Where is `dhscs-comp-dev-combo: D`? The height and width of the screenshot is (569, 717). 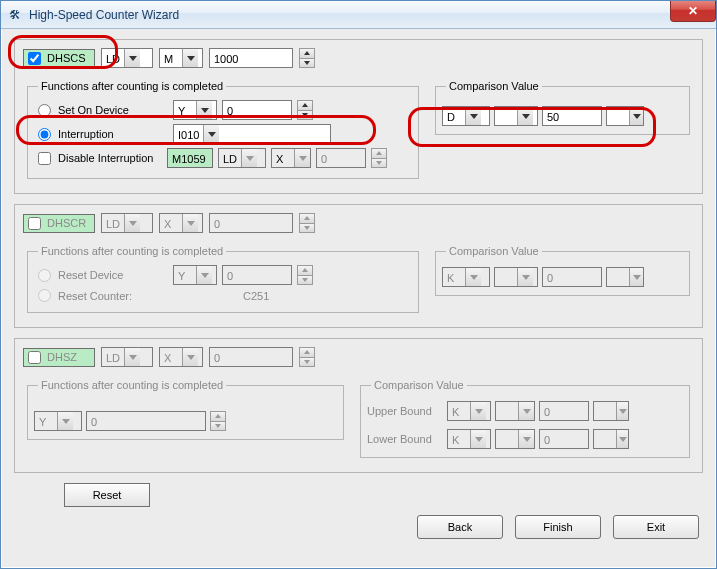
dhscs-comp-dev-combo: D is located at coordinates (466, 116).